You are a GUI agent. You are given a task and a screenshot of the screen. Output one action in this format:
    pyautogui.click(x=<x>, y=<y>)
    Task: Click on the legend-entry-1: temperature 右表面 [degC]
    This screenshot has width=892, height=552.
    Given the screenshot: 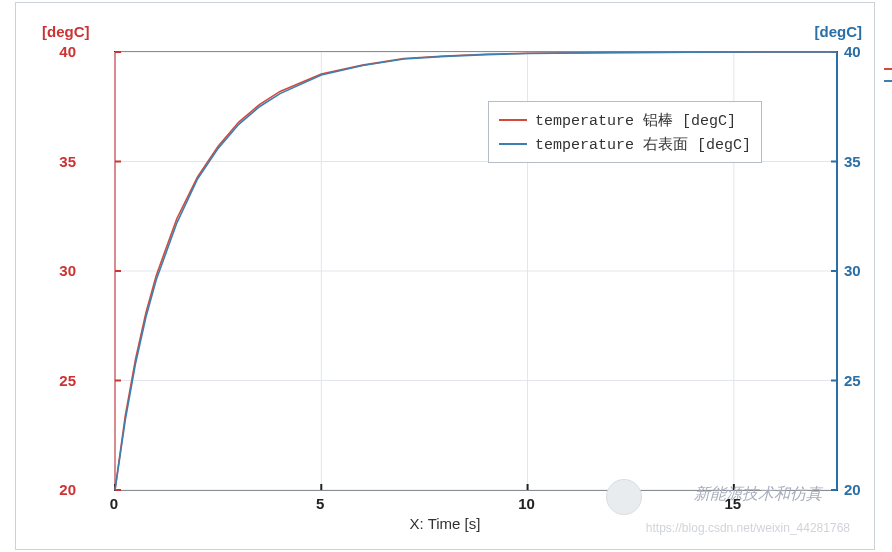 What is the action you would take?
    pyautogui.click(x=625, y=144)
    